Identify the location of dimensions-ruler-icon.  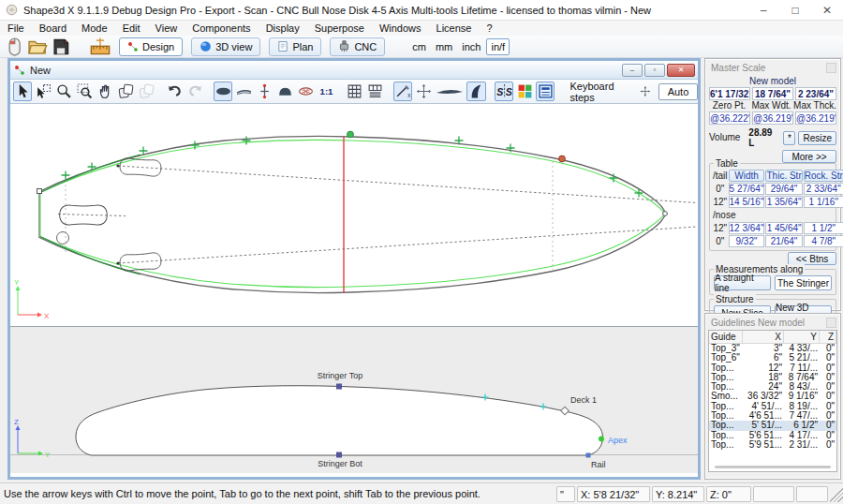
(100, 47).